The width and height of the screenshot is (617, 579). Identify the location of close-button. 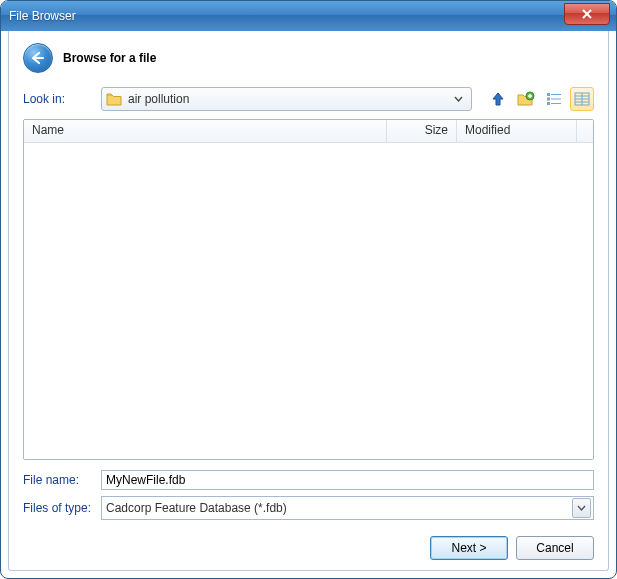
(587, 14).